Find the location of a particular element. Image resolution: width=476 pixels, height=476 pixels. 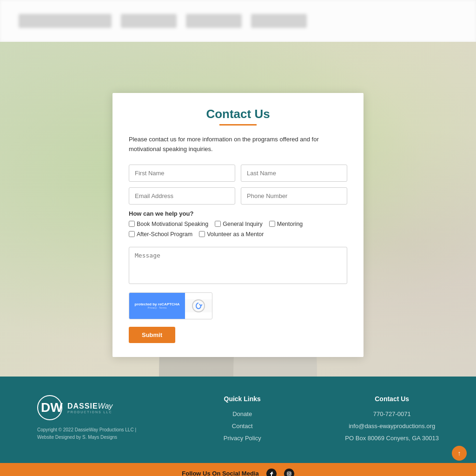

footer-contact-title: Contact Us is located at coordinates (392, 399).